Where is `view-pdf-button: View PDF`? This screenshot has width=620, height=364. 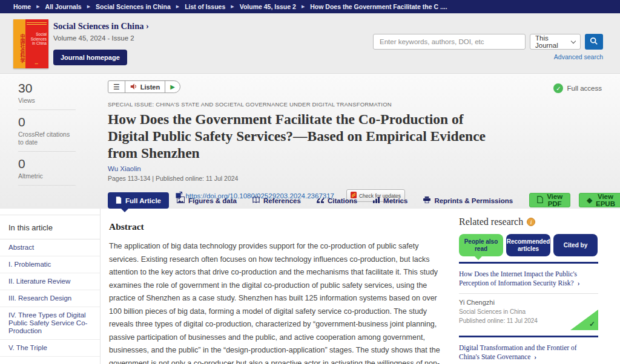 view-pdf-button: View PDF is located at coordinates (550, 200).